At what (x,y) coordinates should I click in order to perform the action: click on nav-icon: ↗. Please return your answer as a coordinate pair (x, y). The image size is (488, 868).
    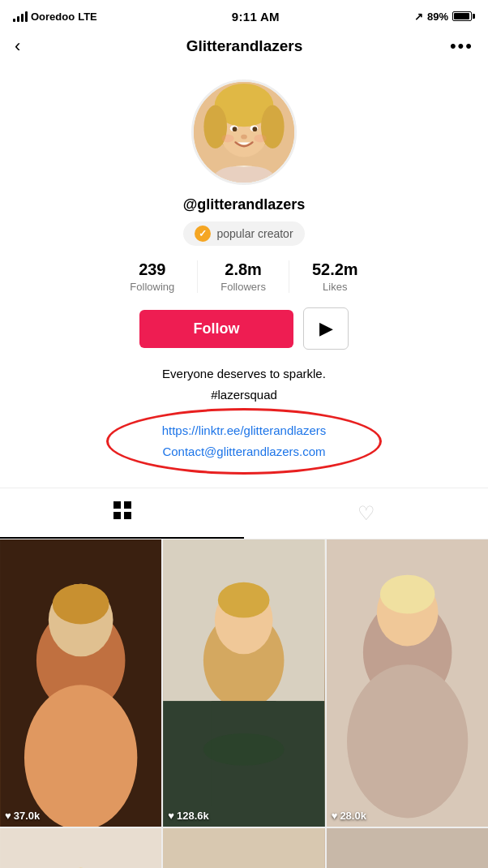
    Looking at the image, I should click on (418, 16).